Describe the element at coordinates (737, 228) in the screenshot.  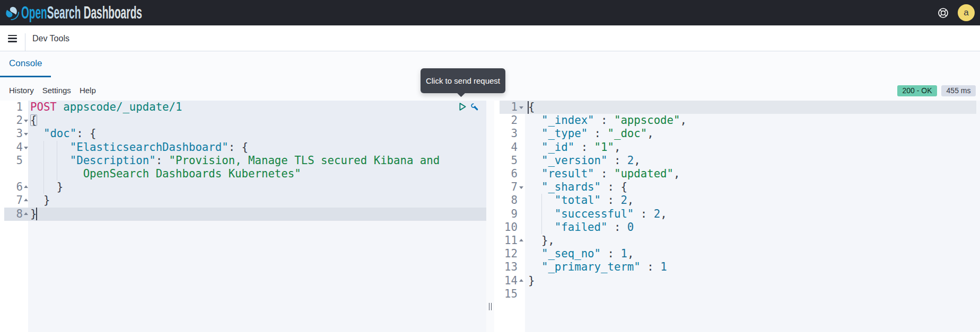
I see `code-line: 10 "failed" : 0` at that location.